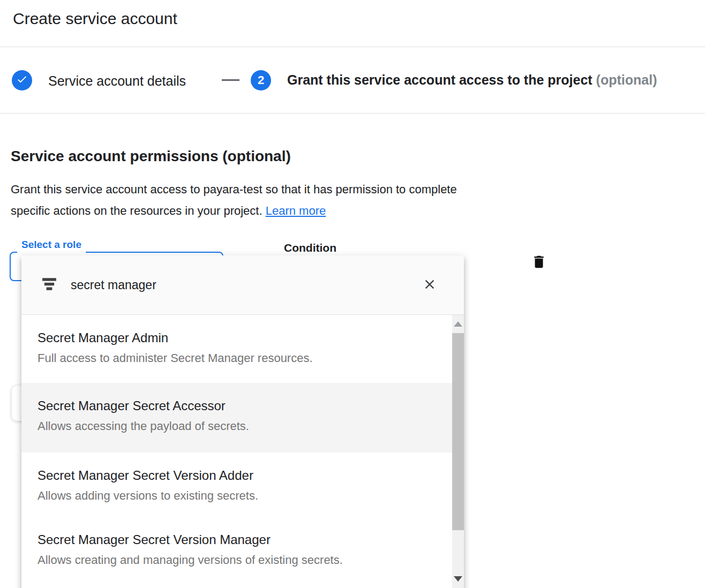 The height and width of the screenshot is (588, 705). I want to click on step-2-label: Grant this service account access to the…, so click(472, 80).